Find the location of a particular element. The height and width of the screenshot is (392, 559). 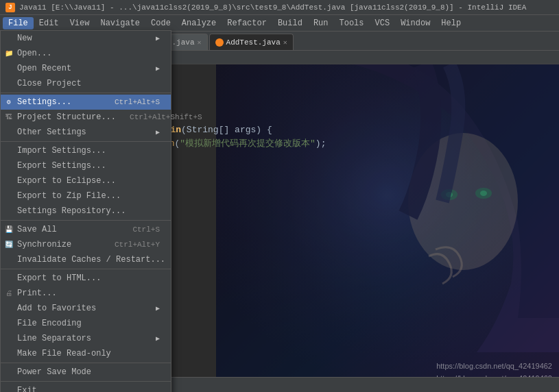

app-icon: J is located at coordinates (10, 8).